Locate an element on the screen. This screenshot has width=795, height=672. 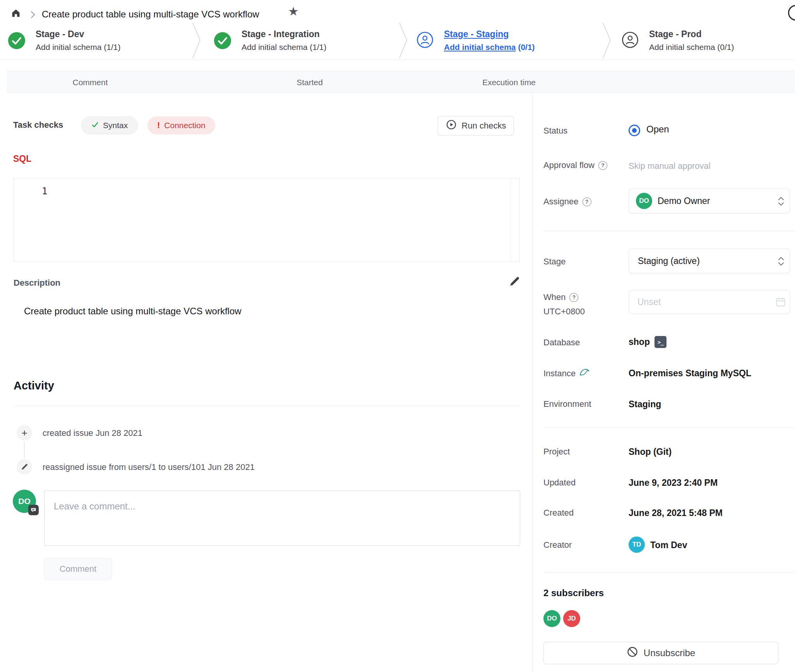
status-value: Open is located at coordinates (658, 129).